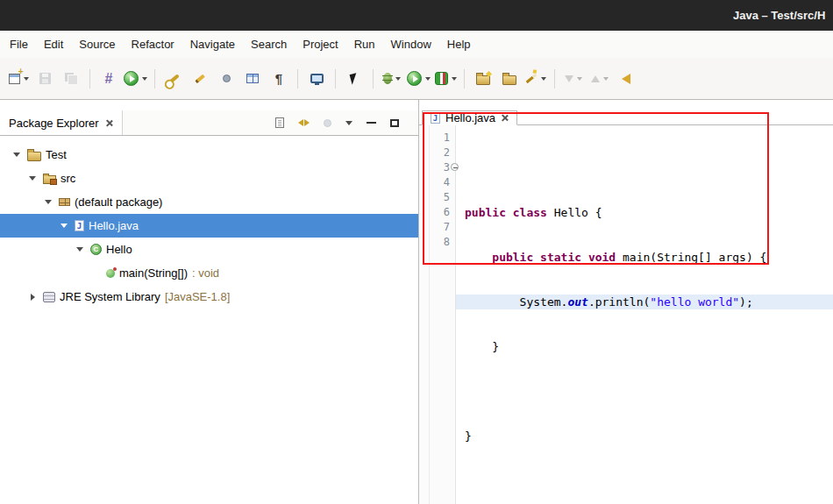 This screenshot has height=504, width=833. Describe the element at coordinates (419, 79) in the screenshot. I see `run-button` at that location.